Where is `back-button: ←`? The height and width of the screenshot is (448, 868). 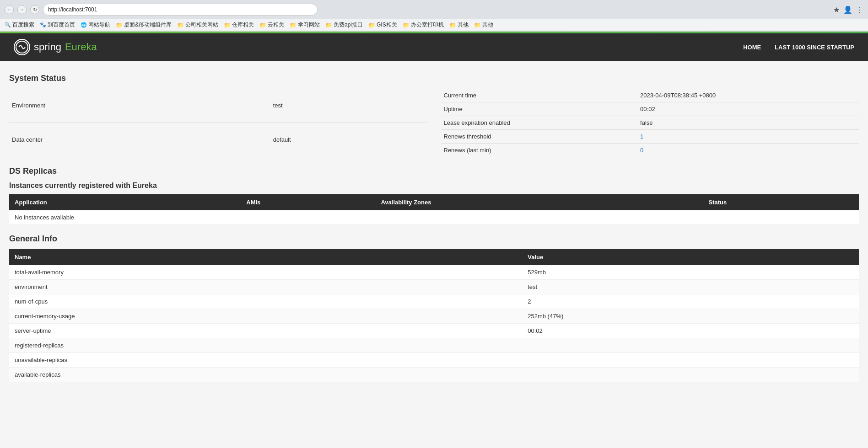 back-button: ← is located at coordinates (9, 10).